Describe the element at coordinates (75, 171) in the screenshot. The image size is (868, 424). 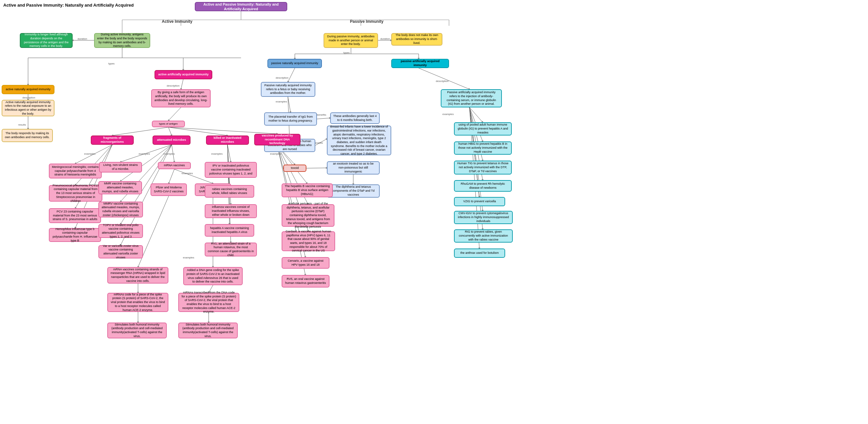
I see `fragments-ex1-node: Meningococcal meningitis; contains capsu…` at that location.